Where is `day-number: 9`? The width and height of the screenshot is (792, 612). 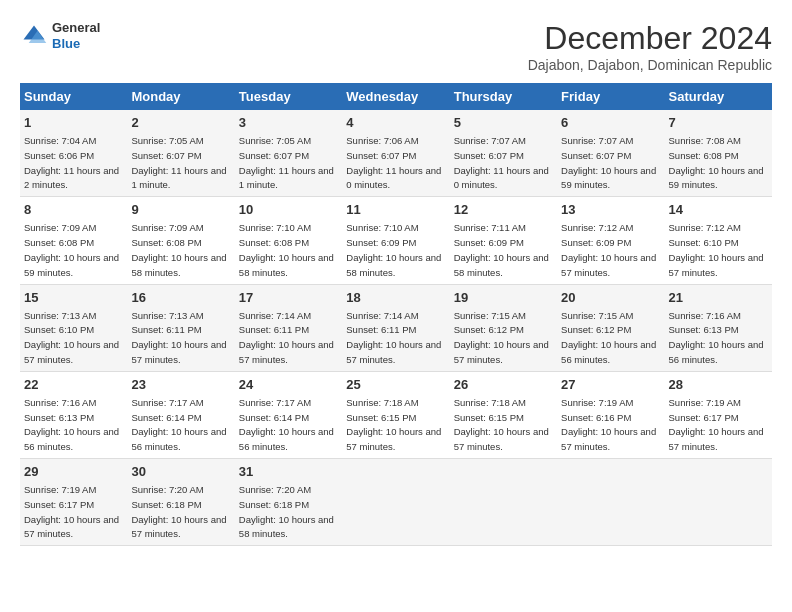 day-number: 9 is located at coordinates (180, 210).